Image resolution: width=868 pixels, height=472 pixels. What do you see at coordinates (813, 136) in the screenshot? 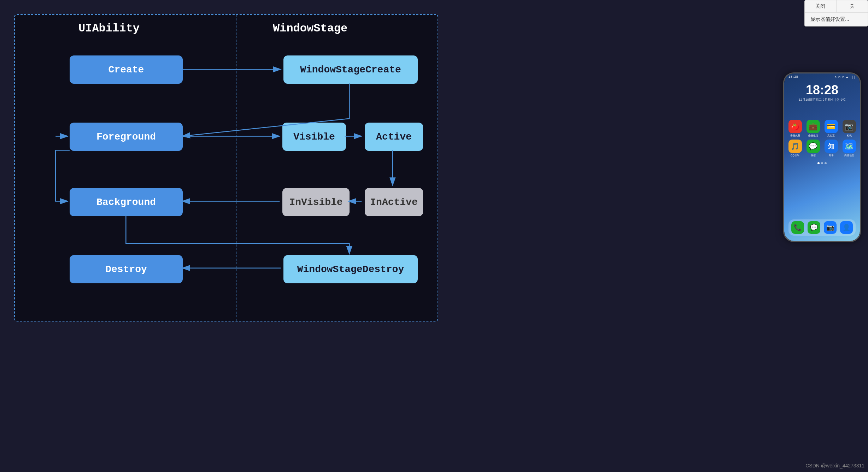
I see `app-label-ew: 企业微信` at bounding box center [813, 136].